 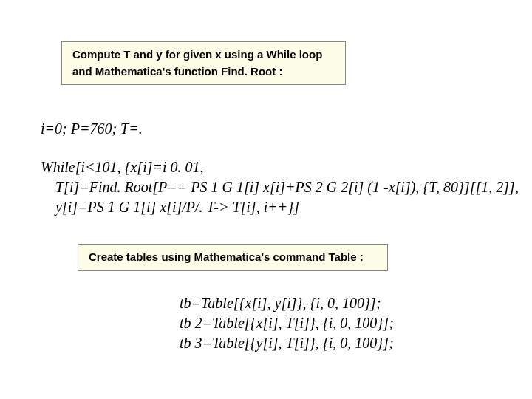 What do you see at coordinates (287, 324) in the screenshot?
I see `code-tables: tb=Table[{x[i], y[i]}, {i, 0, 100}]; tb …` at bounding box center [287, 324].